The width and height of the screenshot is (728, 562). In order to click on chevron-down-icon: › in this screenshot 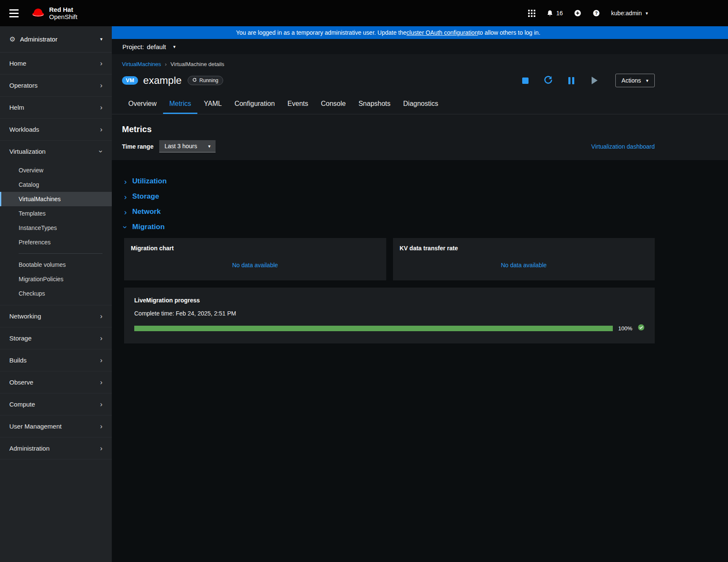, I will do `click(102, 152)`.